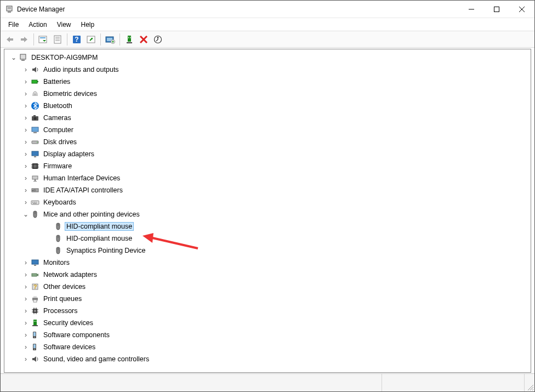 This screenshot has height=392, width=535. What do you see at coordinates (77, 39) in the screenshot?
I see `help-button: ?` at bounding box center [77, 39].